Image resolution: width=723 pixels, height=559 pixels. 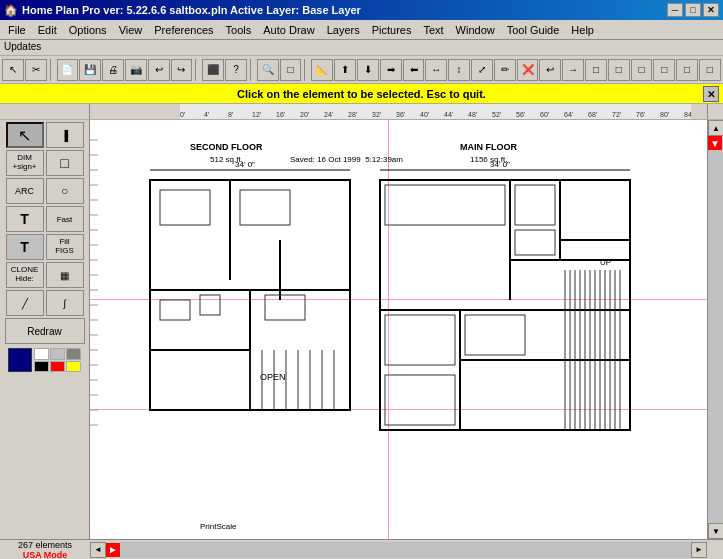 I want to click on menu-item-auto draw: Auto Draw, so click(x=288, y=30).